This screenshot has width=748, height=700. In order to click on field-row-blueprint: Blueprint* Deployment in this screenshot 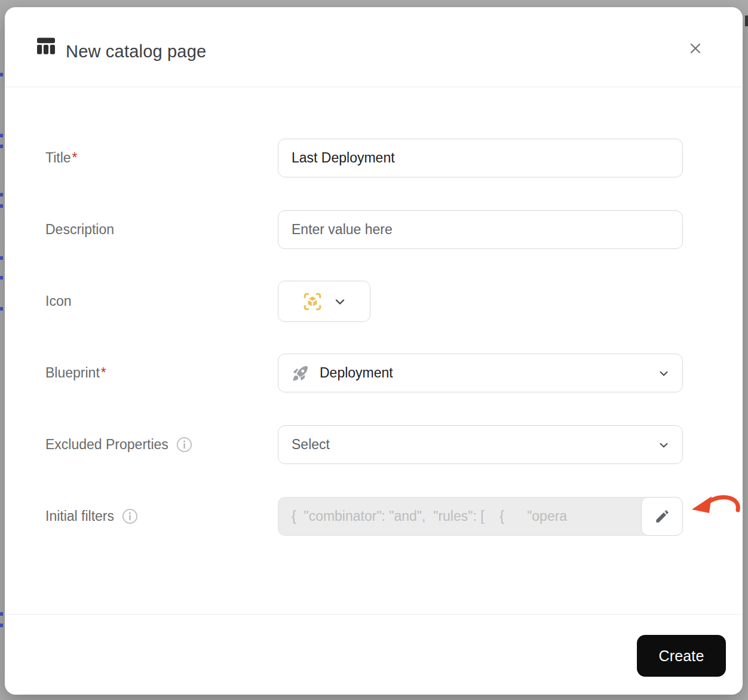, I will do `click(364, 373)`.